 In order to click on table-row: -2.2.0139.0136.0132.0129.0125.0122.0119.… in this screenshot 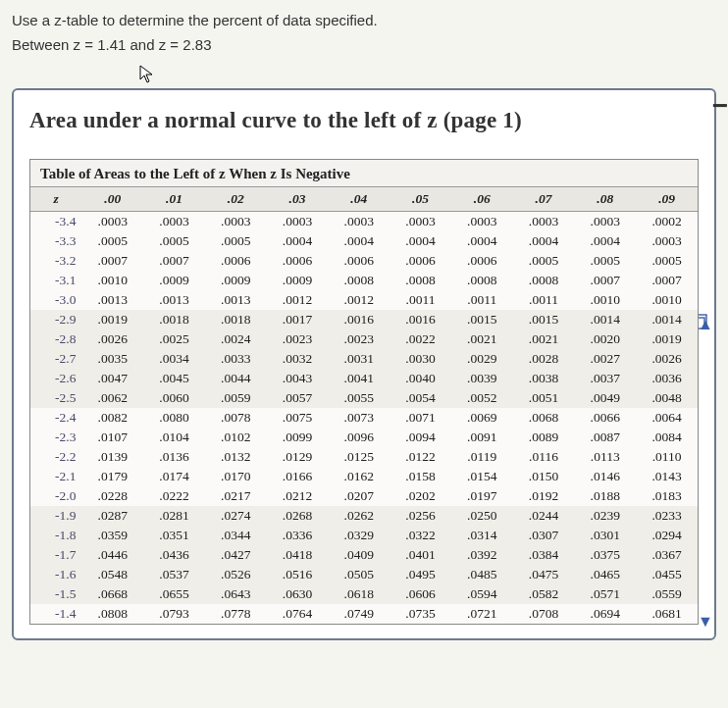, I will do `click(364, 457)`.